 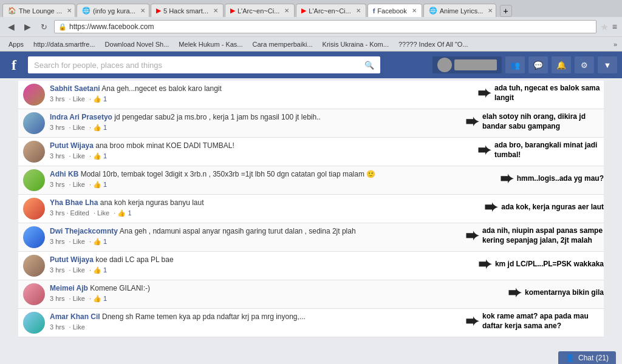 What do you see at coordinates (587, 358) in the screenshot?
I see `chat-bar: 👤 Chat (21)` at bounding box center [587, 358].